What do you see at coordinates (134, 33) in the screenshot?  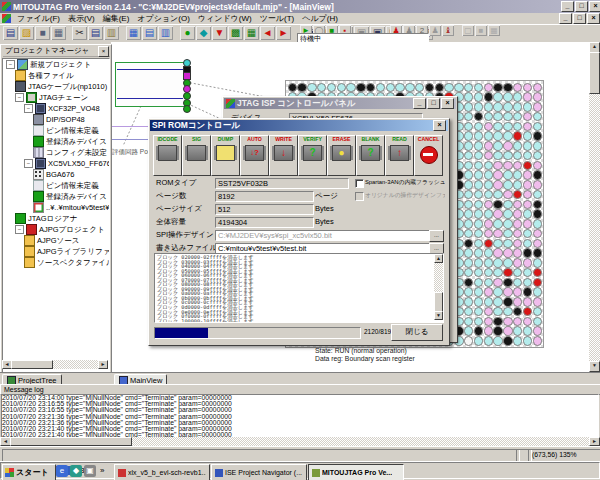 I see `window-tile-icon: ▦` at bounding box center [134, 33].